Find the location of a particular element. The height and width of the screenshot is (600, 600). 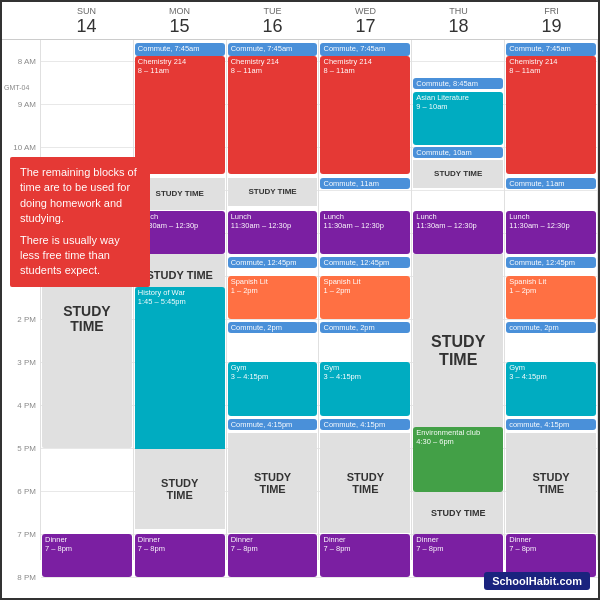

commute-wed-morning: Commute, 7:45am is located at coordinates (365, 50).